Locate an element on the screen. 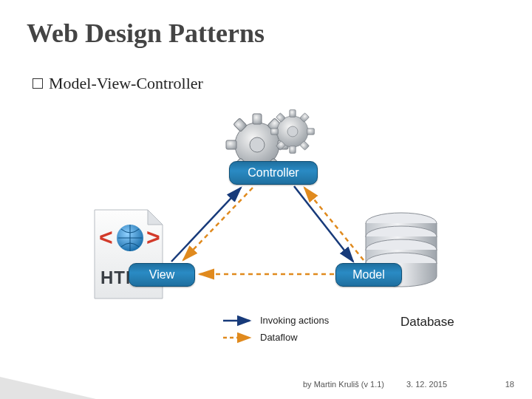 This screenshot has width=532, height=399. bullet-row: Model-View-Controller is located at coordinates (118, 83).